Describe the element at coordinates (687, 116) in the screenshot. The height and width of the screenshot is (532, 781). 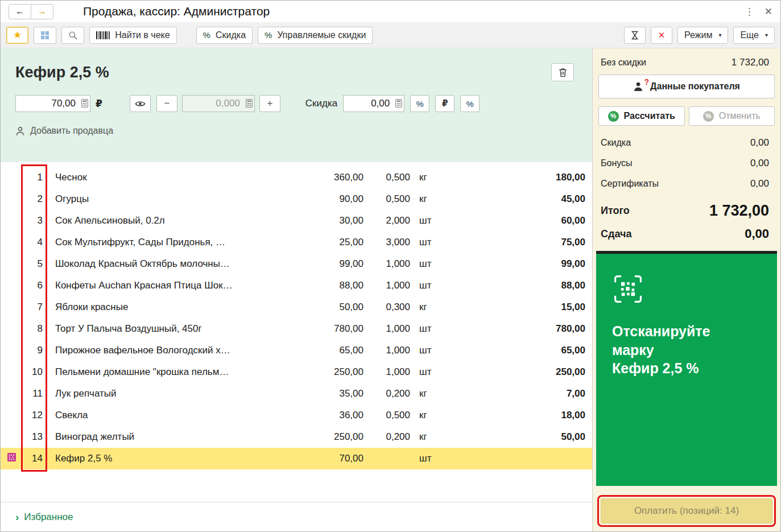
I see `discount-actions: % Рассчитать % Отменить` at that location.